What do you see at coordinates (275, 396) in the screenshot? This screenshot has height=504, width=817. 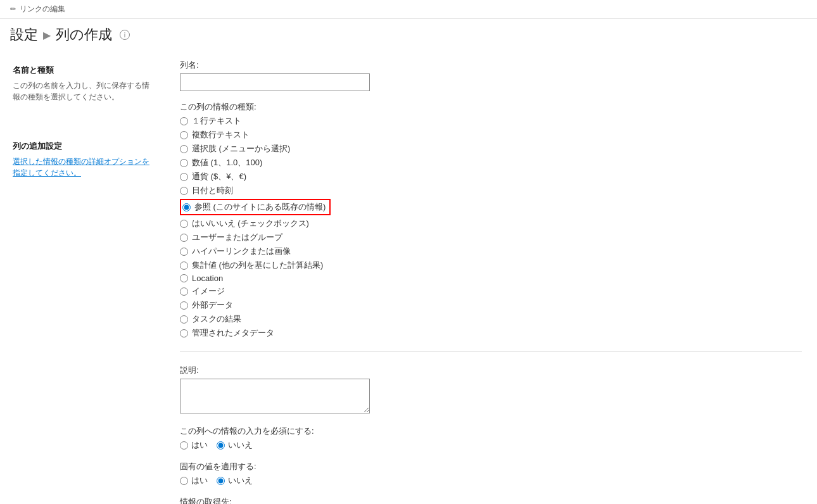 I see `description-textarea` at bounding box center [275, 396].